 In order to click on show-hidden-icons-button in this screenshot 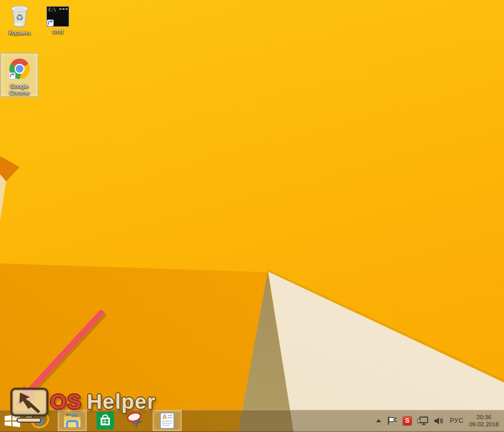, I will do `click(379, 421)`.